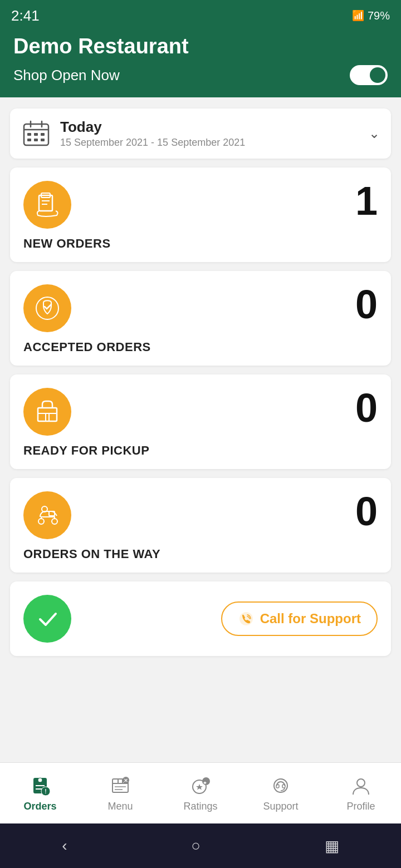  Describe the element at coordinates (332, 846) in the screenshot. I see `recent-button: ▦` at that location.